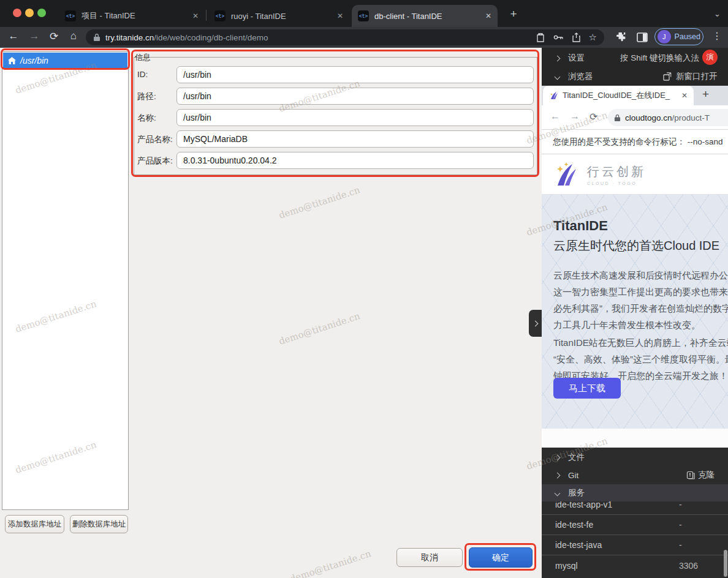 The height and width of the screenshot is (578, 728). Describe the element at coordinates (635, 525) in the screenshot. I see `service-row: ide-test-fe -` at that location.